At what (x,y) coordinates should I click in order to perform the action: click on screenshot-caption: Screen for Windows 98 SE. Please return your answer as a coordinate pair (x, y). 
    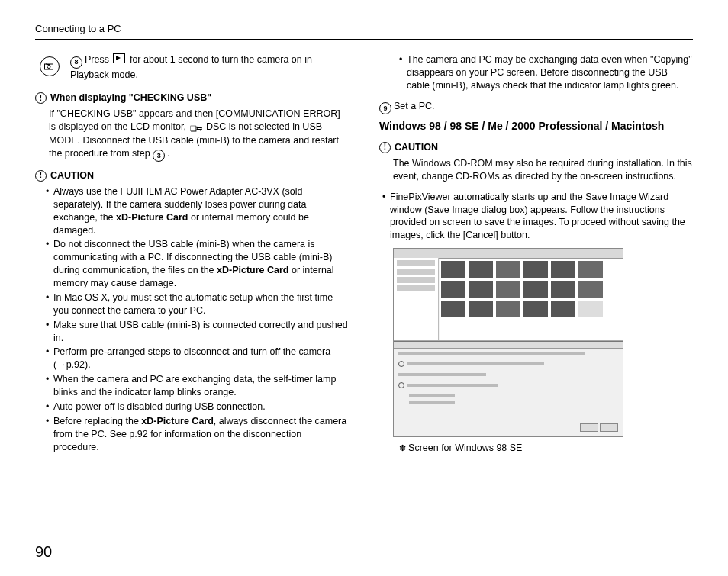
    Looking at the image, I should click on (546, 449).